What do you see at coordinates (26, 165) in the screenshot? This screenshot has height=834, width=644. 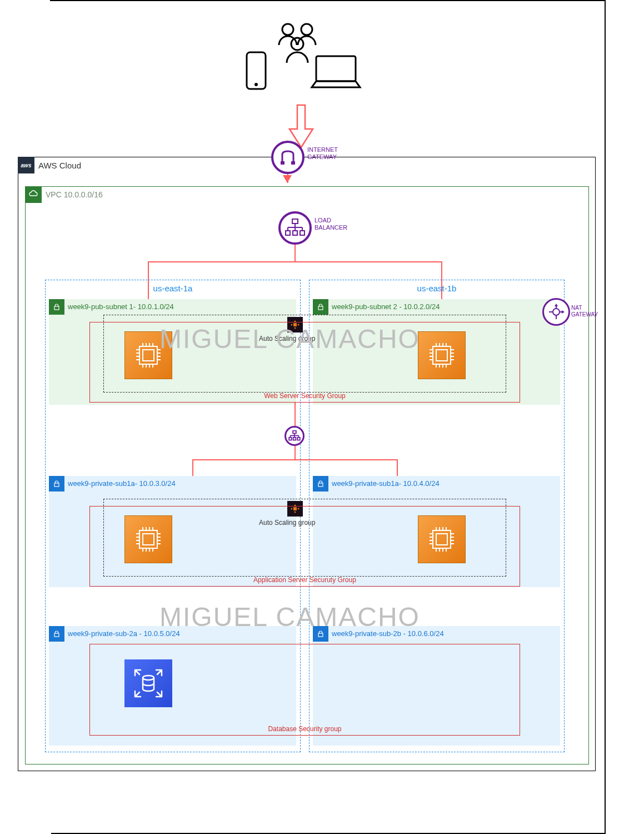 I see `aws-logo-icon: aws` at bounding box center [26, 165].